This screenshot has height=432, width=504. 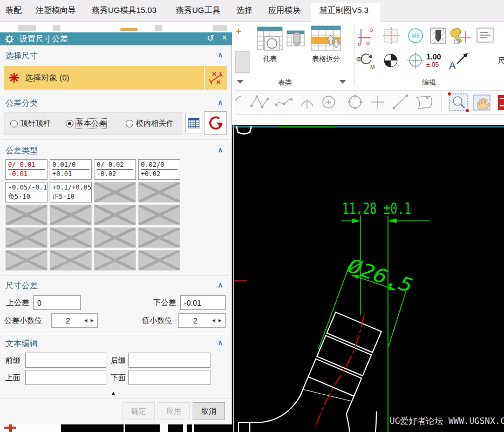 What do you see at coordinates (459, 62) in the screenshot?
I see `annotation-letter-icon: A` at bounding box center [459, 62].